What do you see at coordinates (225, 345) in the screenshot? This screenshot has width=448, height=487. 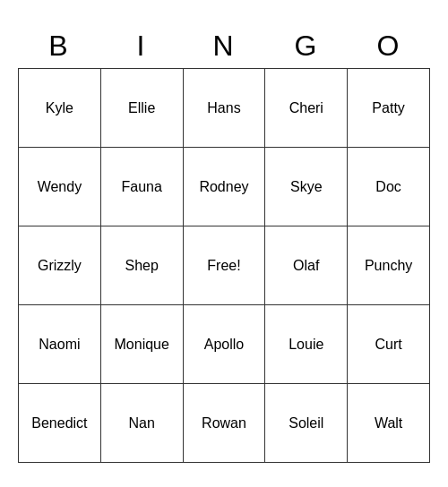 I see `cell-r3-c2: Apollo` at bounding box center [225, 345].